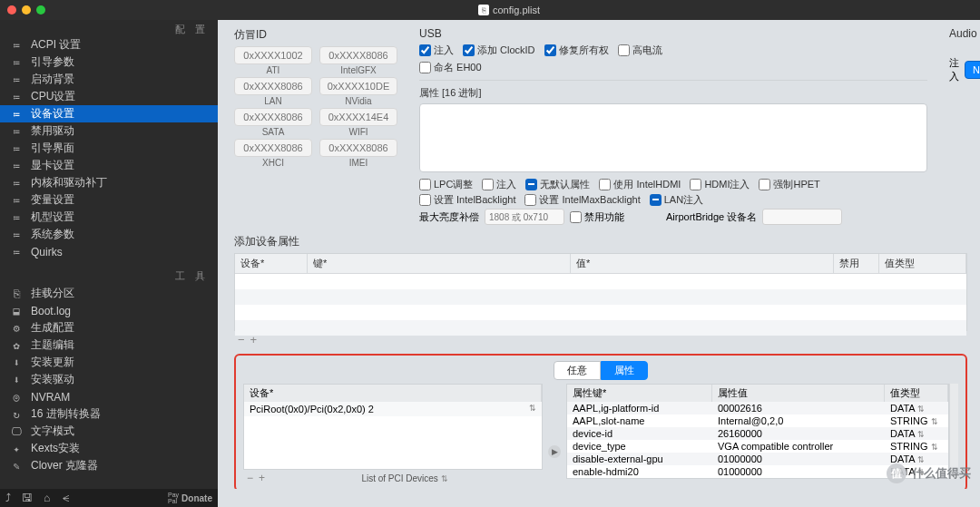 This screenshot has height=507, width=980. What do you see at coordinates (53, 62) in the screenshot?
I see `sidebar-item-label: 引导参数` at bounding box center [53, 62].